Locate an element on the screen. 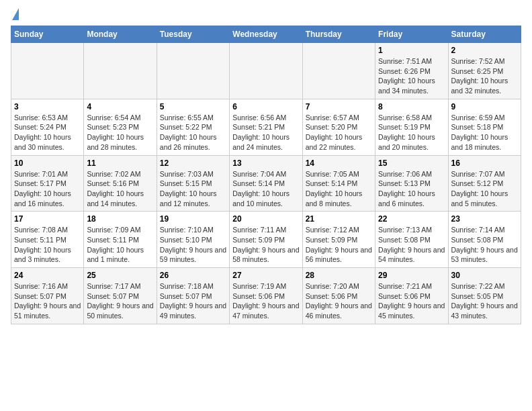 The width and height of the screenshot is (532, 411). calendar-header-row: SundayMondayTuesdayWednesdayThursdayFrid… is located at coordinates (266, 35).